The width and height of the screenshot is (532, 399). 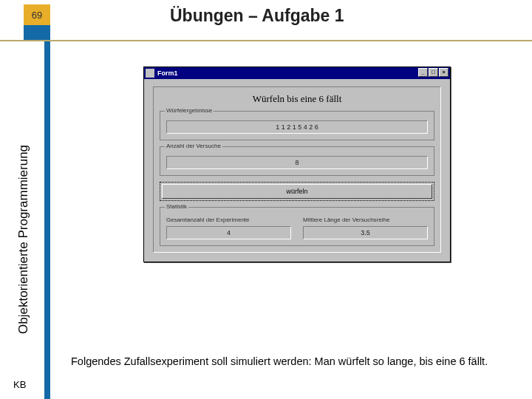 I want to click on results-value: 1 1 2 1 5 4 2 6, so click(x=297, y=127).